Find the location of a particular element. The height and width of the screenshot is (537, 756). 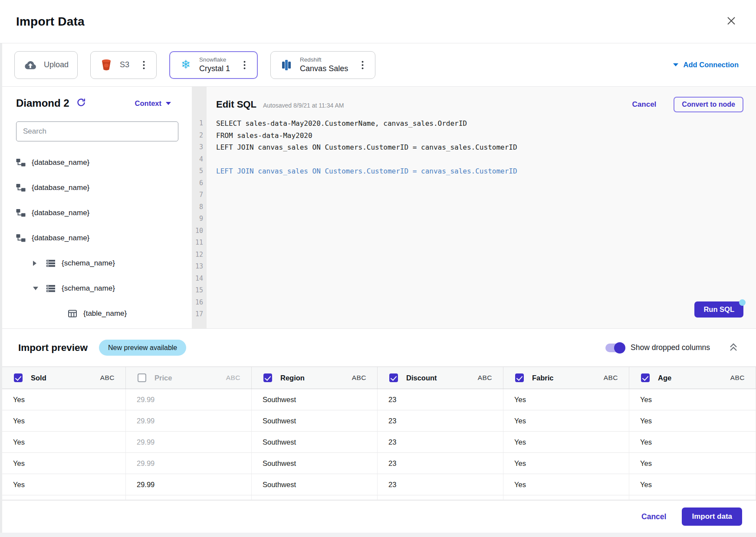

tree-item-label: {table_name} is located at coordinates (105, 314).